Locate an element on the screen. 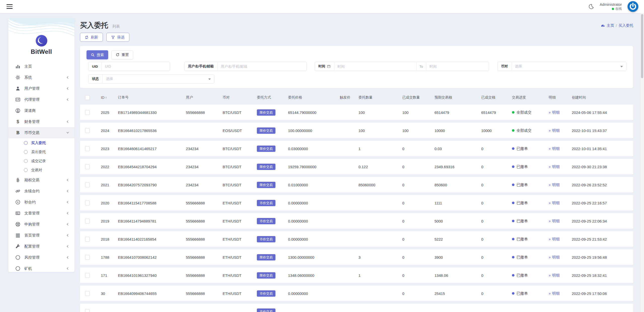 The width and height of the screenshot is (644, 312). perpetual-icon is located at coordinates (18, 191).